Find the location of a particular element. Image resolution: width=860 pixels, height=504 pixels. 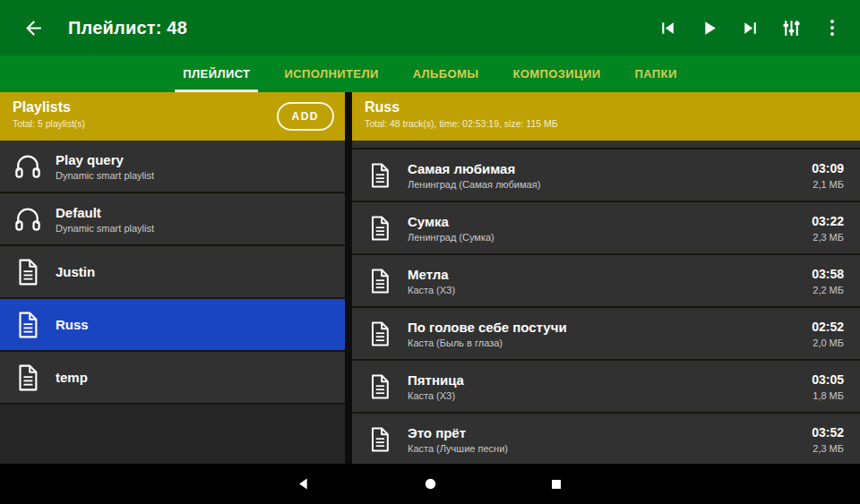

tab-albums: АЛЬБОМЫ is located at coordinates (446, 73).